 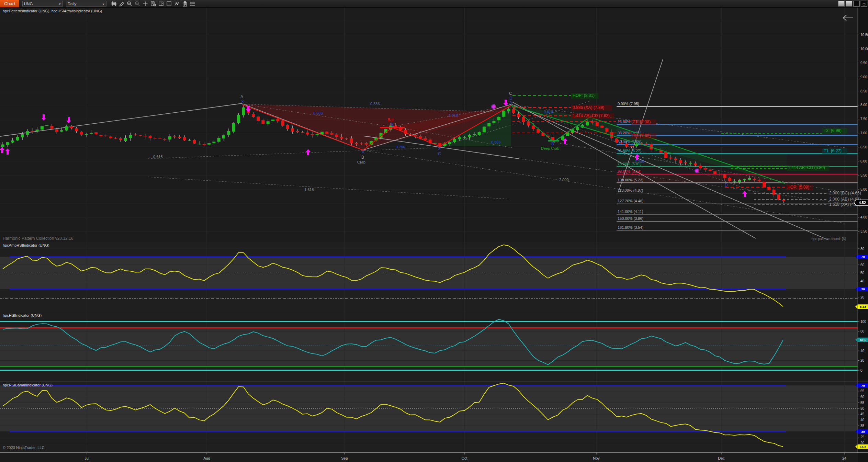 What do you see at coordinates (863, 306) in the screenshot?
I see `axis-marker-value: 8.18` at bounding box center [863, 306].